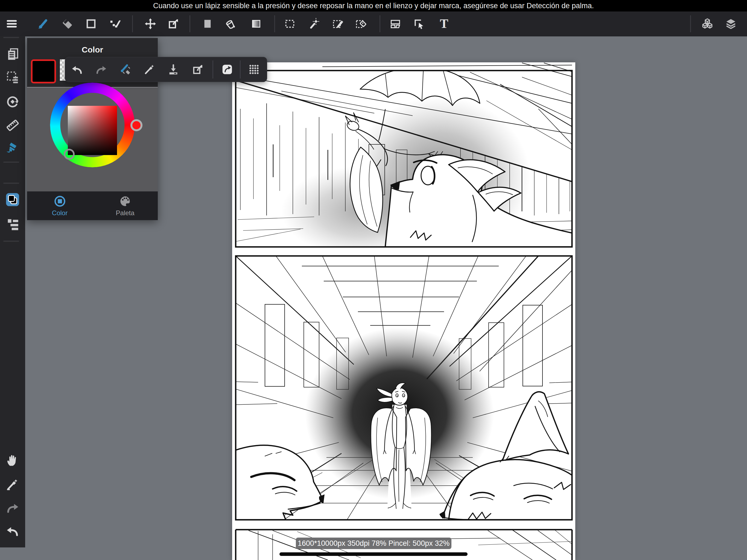 The height and width of the screenshot is (560, 747). What do you see at coordinates (93, 206) in the screenshot?
I see `color-panel-tabs: Color Paleta` at bounding box center [93, 206].